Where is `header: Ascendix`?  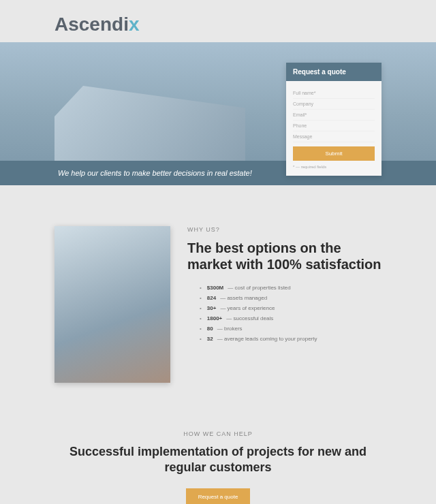
header: Ascendix is located at coordinates (218, 21).